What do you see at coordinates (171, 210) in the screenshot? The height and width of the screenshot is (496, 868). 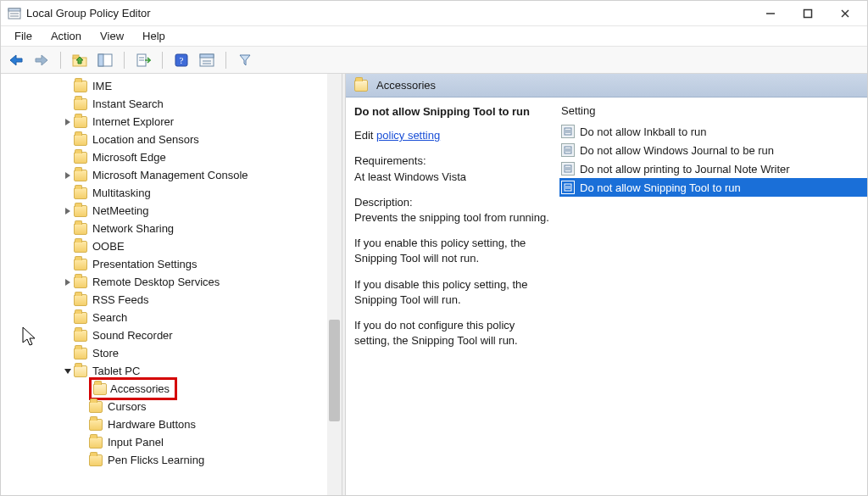 I see `tree-item: NetMeeting` at bounding box center [171, 210].